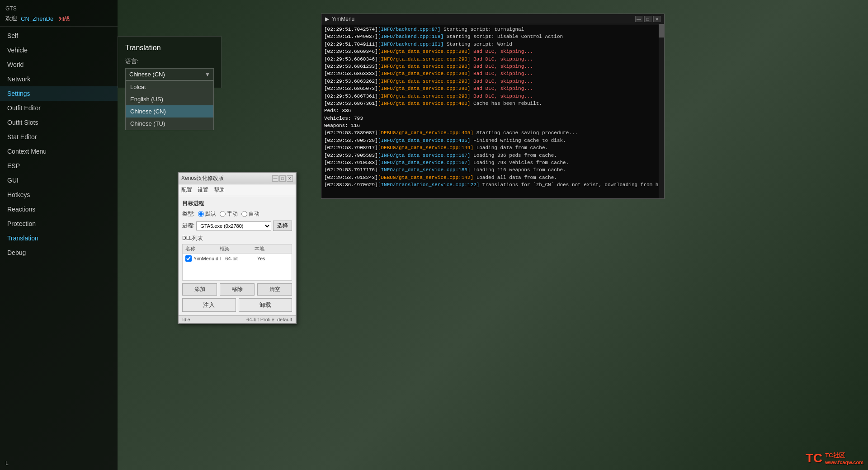 The height and width of the screenshot is (470, 868). Describe the element at coordinates (207, 214) in the screenshot. I see `radio-default-label: 默认` at that location.